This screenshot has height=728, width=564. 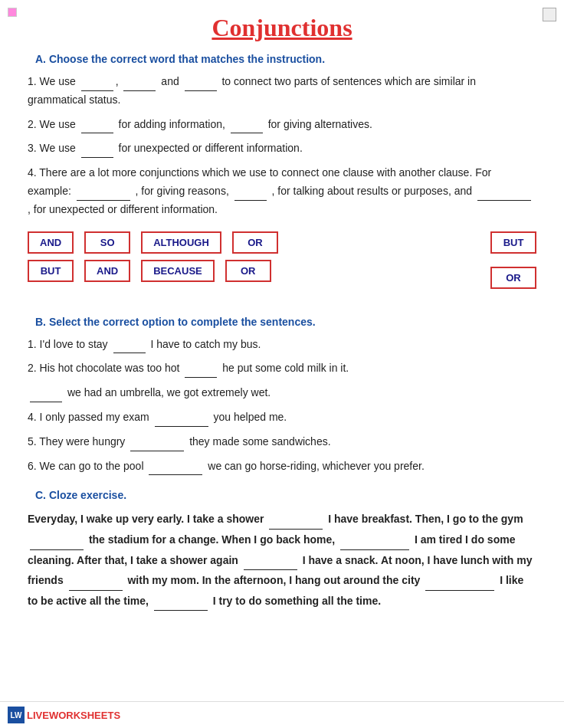 What do you see at coordinates (282, 28) in the screenshot?
I see `page-title: Conjunctions` at bounding box center [282, 28].